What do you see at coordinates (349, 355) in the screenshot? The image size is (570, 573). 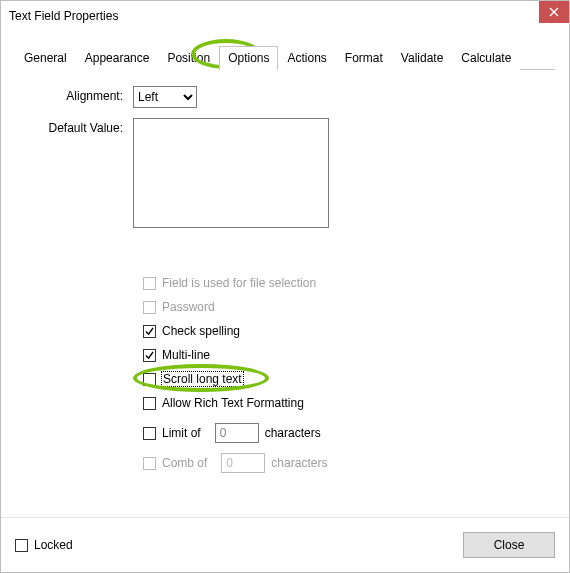 I see `cb-multiline-row: Multi-line` at bounding box center [349, 355].